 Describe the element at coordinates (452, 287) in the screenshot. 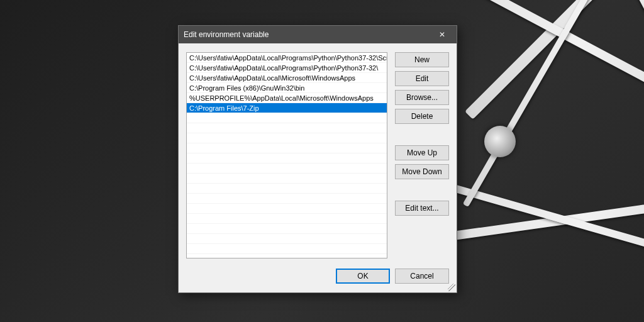

I see `resize-grip` at that location.